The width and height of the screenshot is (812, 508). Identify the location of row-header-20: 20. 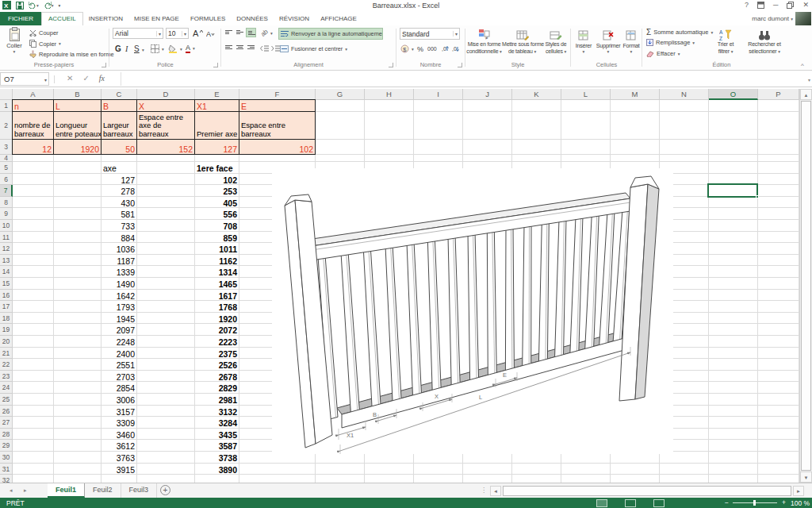
(6, 341).